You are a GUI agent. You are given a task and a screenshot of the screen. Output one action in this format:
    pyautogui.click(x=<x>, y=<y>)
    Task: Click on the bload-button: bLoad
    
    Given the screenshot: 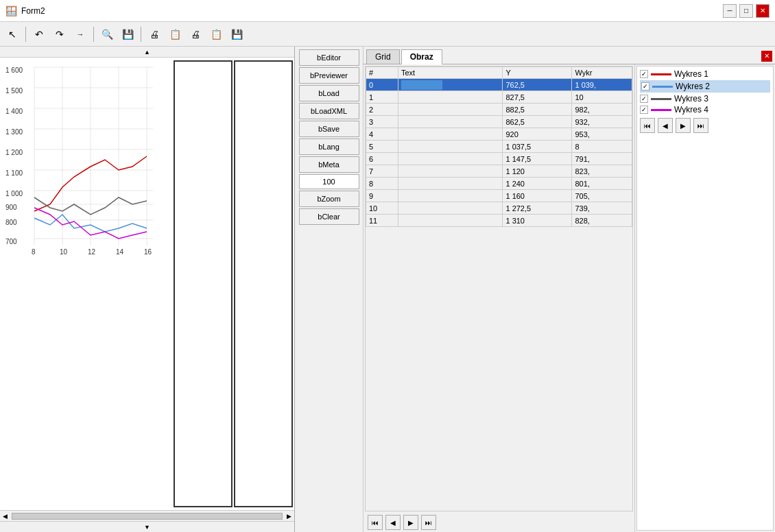 What is the action you would take?
    pyautogui.click(x=329, y=93)
    